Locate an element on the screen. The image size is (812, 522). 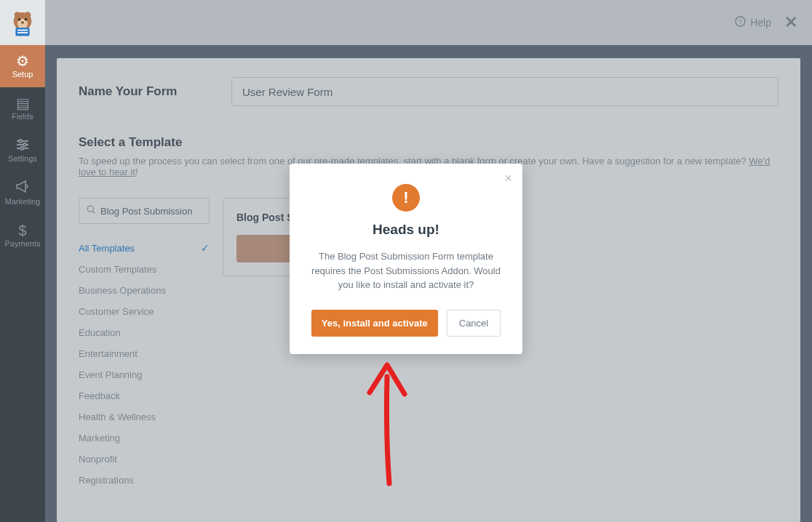
category-label: Customer Service is located at coordinates (116, 311).